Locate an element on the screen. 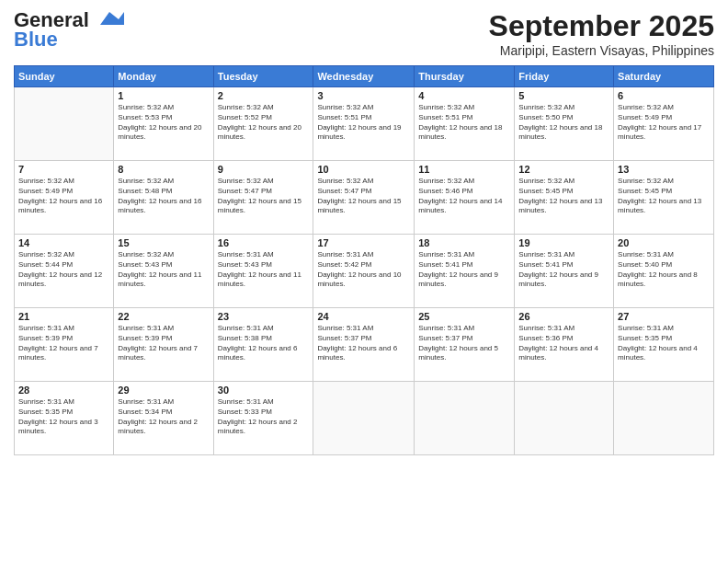 The width and height of the screenshot is (728, 563). cell-content: Sunrise: 5:32 AMSunset: 5:52 PMDaylight:… is located at coordinates (264, 123).